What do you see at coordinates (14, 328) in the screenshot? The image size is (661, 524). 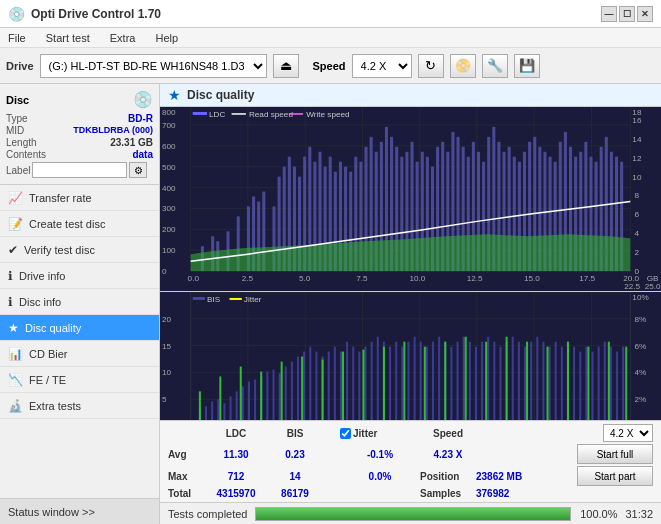 I see `disc-quality-icon: ★` at bounding box center [14, 328].